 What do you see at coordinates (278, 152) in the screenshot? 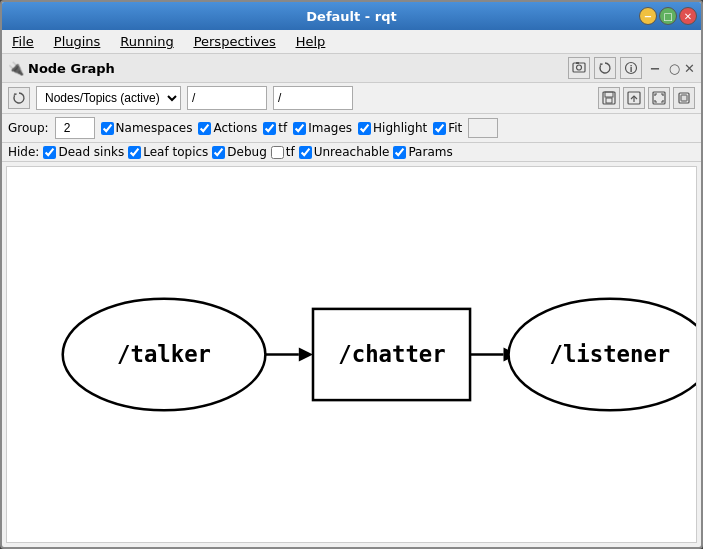
I see `tf-hide-checkbox` at bounding box center [278, 152].